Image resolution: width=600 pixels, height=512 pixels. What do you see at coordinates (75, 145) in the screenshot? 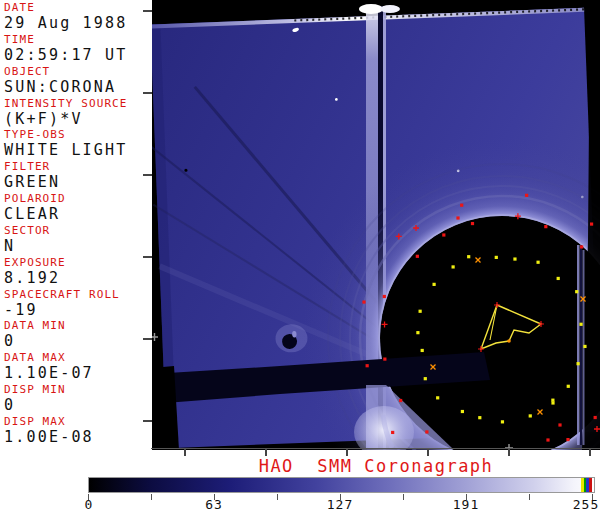
I see `field-type-obs: TYPE-OBS WHITE LIGHT` at bounding box center [75, 145].